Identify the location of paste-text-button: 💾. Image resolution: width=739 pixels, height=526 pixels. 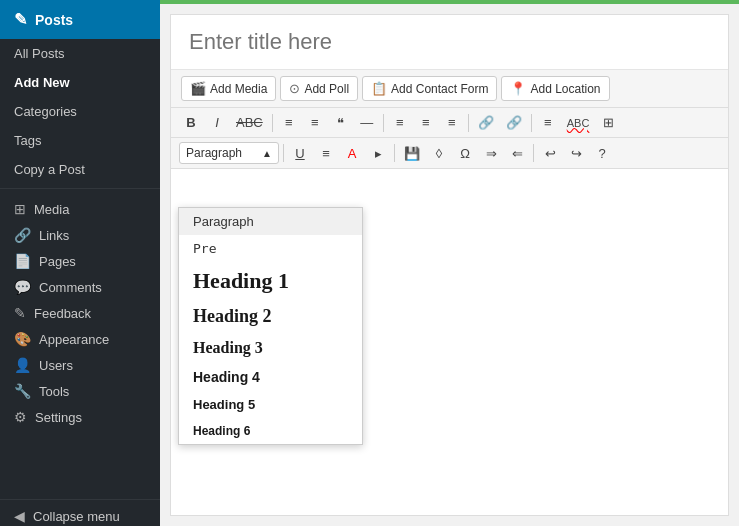
(412, 154).